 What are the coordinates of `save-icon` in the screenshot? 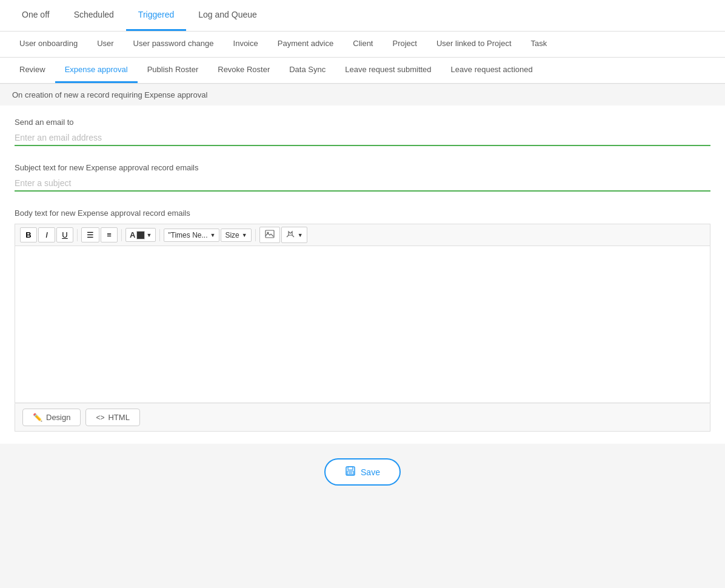 It's located at (350, 472).